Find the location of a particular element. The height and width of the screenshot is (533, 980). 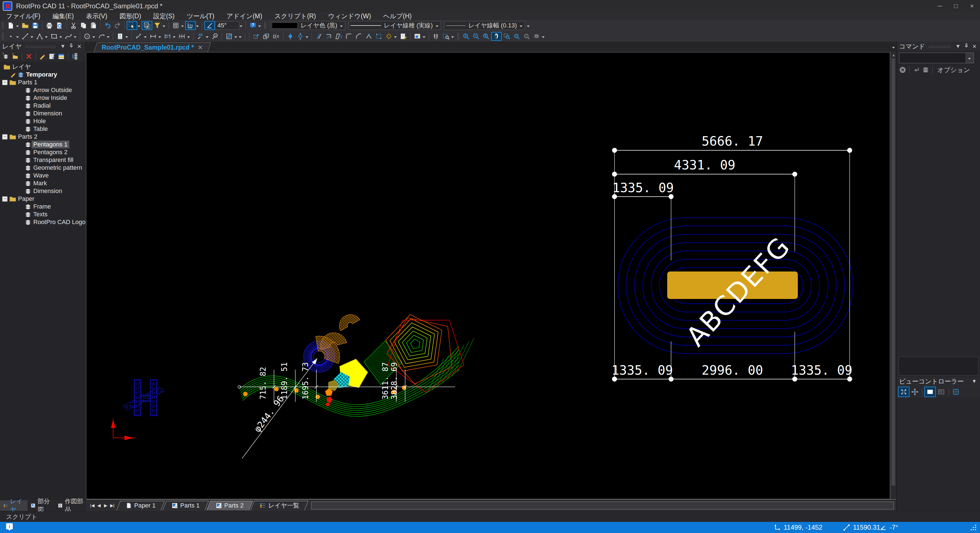

layer-item: RootPro CAD Logo is located at coordinates (43, 222).